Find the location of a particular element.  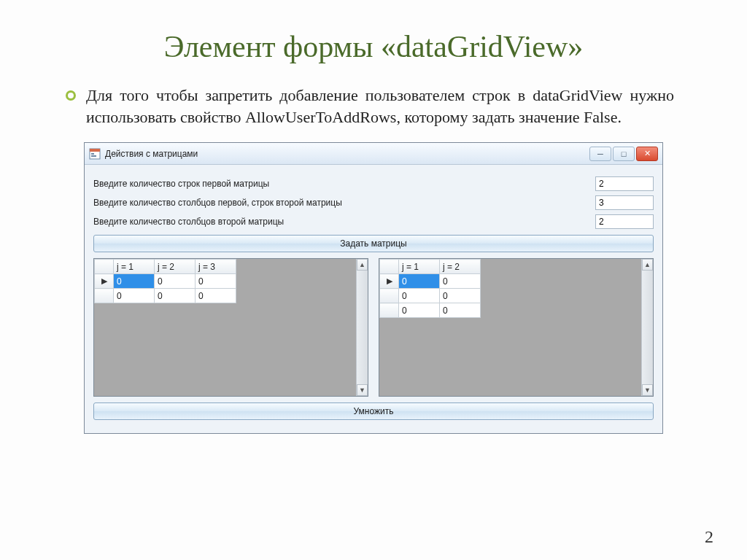

label-cols1-rows2: Введите количество столбцов первой, стро… is located at coordinates (344, 203).